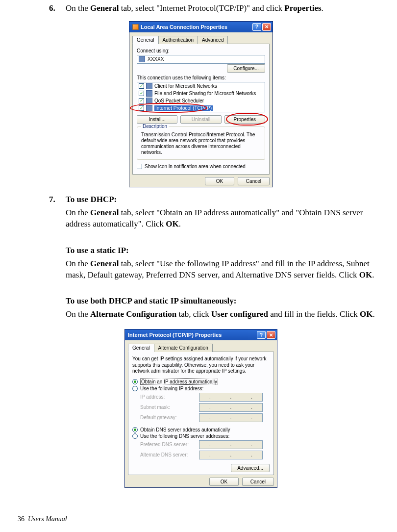  I want to click on use-dns-label: Use the following DNS server addresses:, so click(185, 436).